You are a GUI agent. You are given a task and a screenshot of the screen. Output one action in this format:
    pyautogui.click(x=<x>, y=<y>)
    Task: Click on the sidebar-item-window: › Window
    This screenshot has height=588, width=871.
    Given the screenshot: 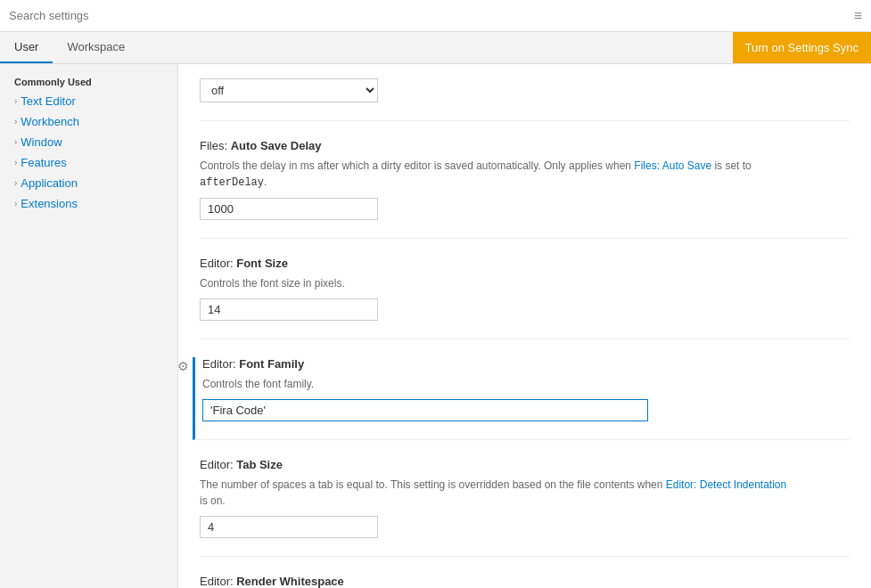 What is the action you would take?
    pyautogui.click(x=89, y=143)
    